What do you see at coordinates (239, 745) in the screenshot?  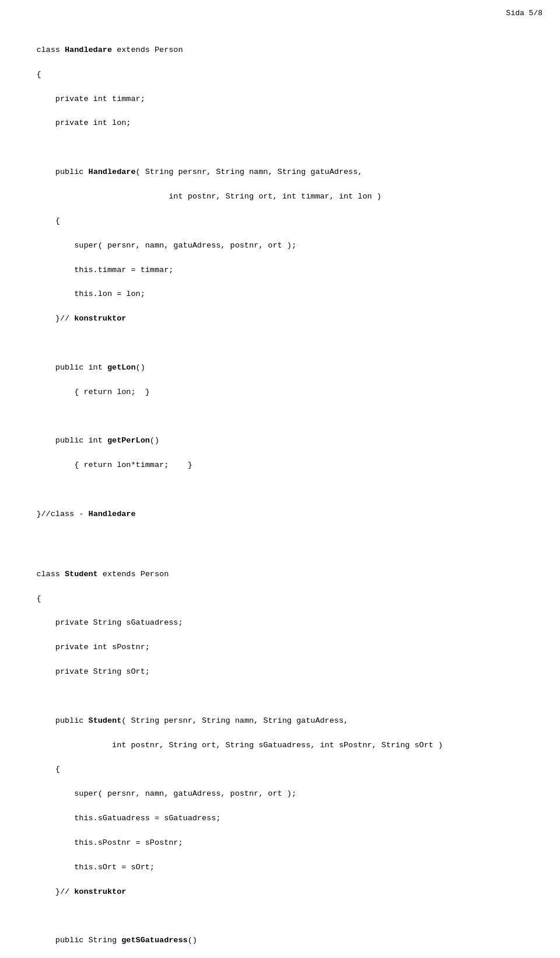 I see `line-constructor-student-params: int postnr, String ort, String sGatuadre…` at bounding box center [239, 745].